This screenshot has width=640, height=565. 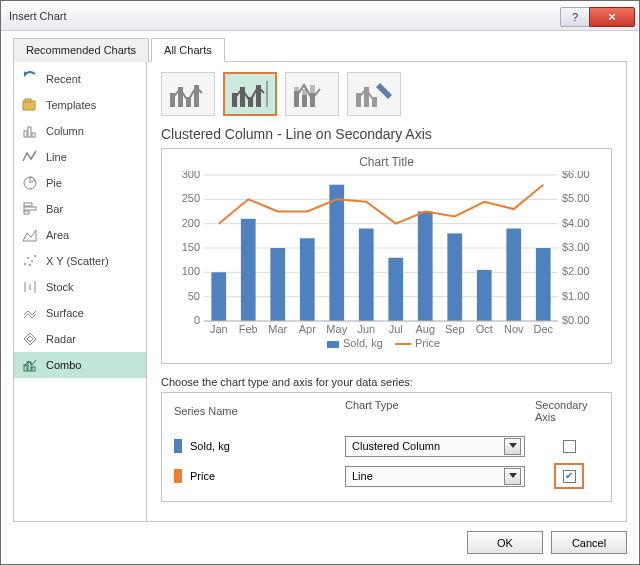 I want to click on series-row: Sold, kg Clustered Column, so click(x=386, y=446).